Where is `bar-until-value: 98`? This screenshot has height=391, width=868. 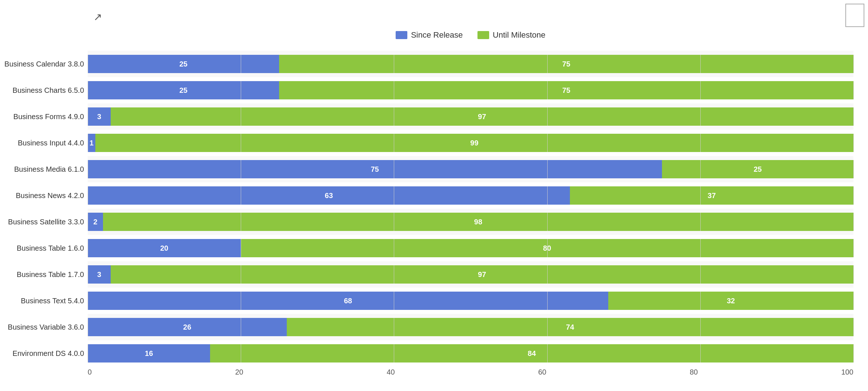
bar-until-value: 98 is located at coordinates (478, 222).